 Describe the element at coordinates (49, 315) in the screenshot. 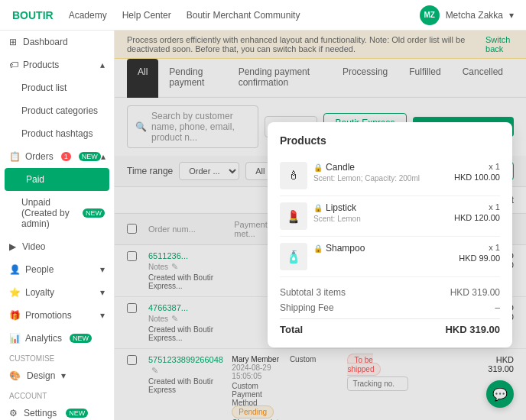

I see `sidebar-item-label: Promotions` at that location.